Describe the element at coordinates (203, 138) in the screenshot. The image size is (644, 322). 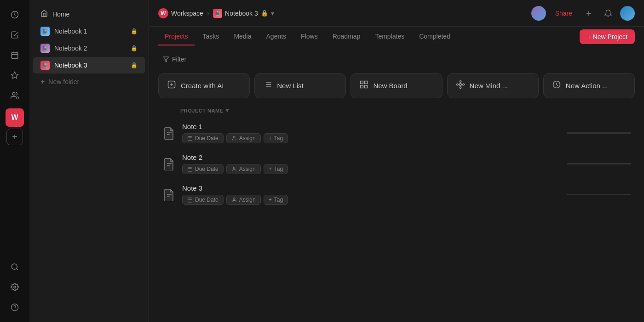
I see `note-1-due-date-button: Due Date` at that location.